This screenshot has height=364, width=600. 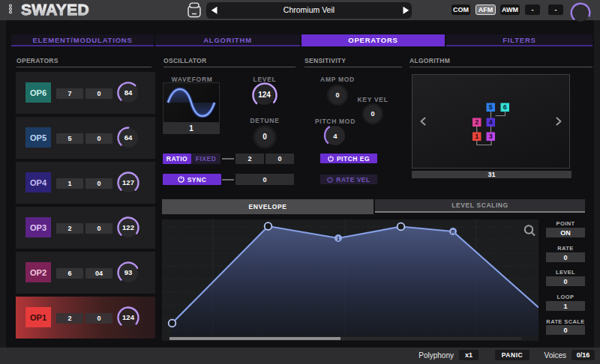 I want to click on svg-text: 3, so click(x=490, y=136).